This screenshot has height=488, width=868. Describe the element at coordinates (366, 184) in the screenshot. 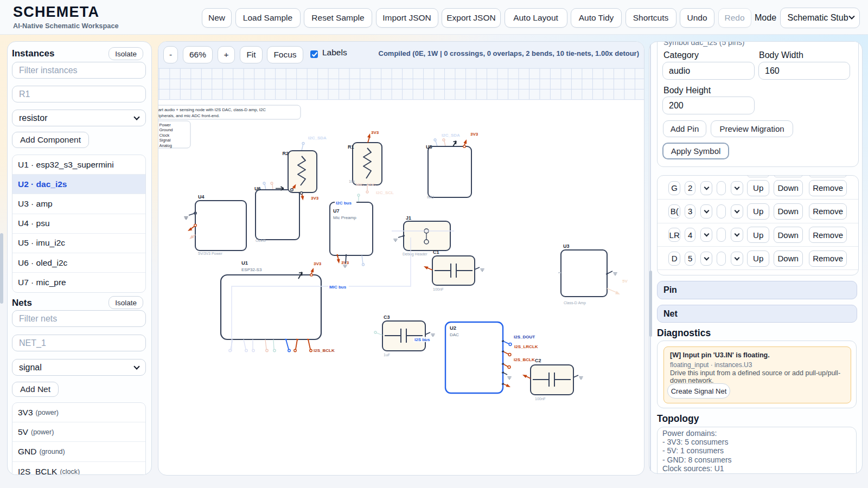

I see `svg-text: MIC_ADC` at that location.